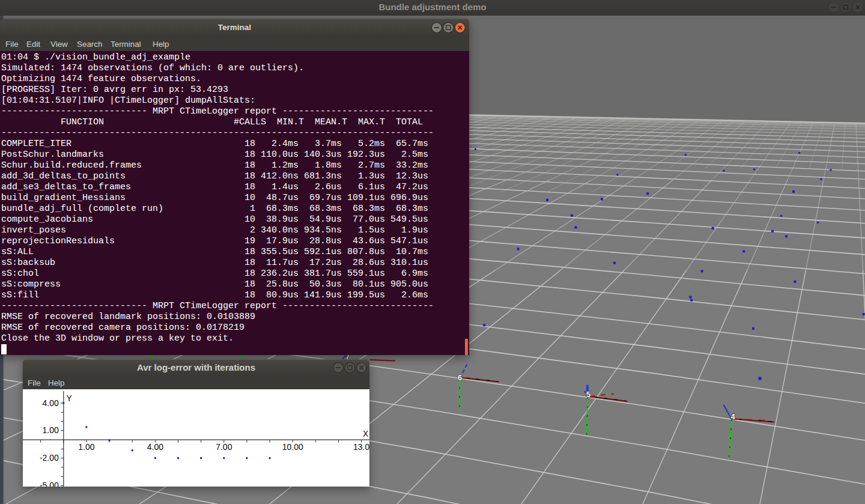 The height and width of the screenshot is (504, 865). Describe the element at coordinates (223, 447) in the screenshot. I see `svg-text: 7.00` at that location.